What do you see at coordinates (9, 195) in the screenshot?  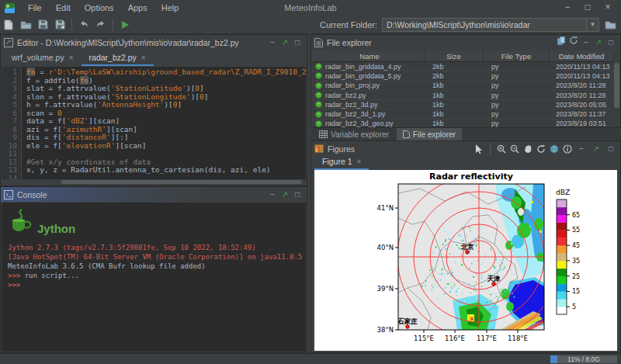 I see `terminal-icon` at bounding box center [9, 195].